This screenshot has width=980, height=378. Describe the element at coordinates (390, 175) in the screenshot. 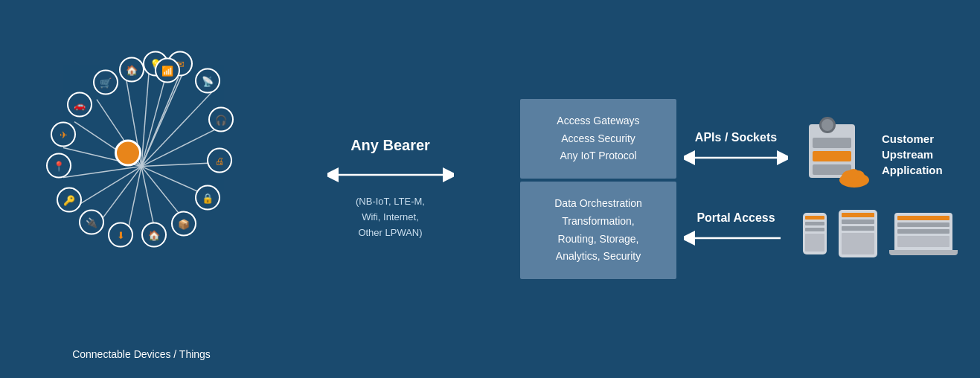

I see `bearer-arrow-row` at that location.